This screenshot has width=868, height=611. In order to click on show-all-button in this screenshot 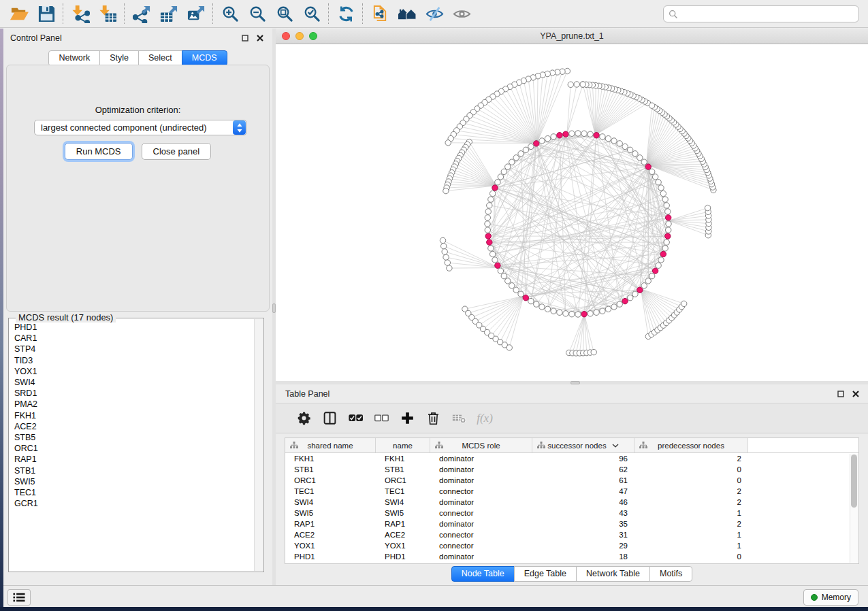, I will do `click(462, 14)`.